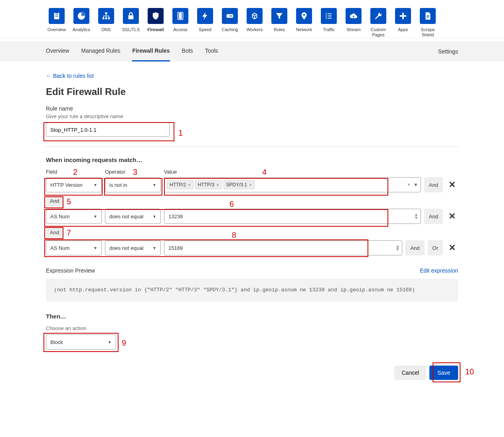 This screenshot has height=437, width=504. Describe the element at coordinates (73, 76) in the screenshot. I see `back-link-label: Back to rules list` at that location.